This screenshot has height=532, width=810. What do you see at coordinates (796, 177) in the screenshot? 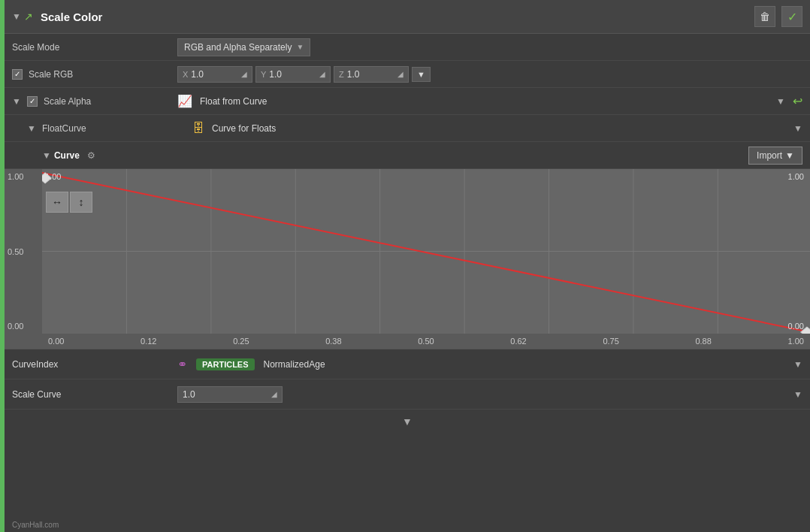
I see `graph-top-right-label: 1.00` at bounding box center [796, 177].